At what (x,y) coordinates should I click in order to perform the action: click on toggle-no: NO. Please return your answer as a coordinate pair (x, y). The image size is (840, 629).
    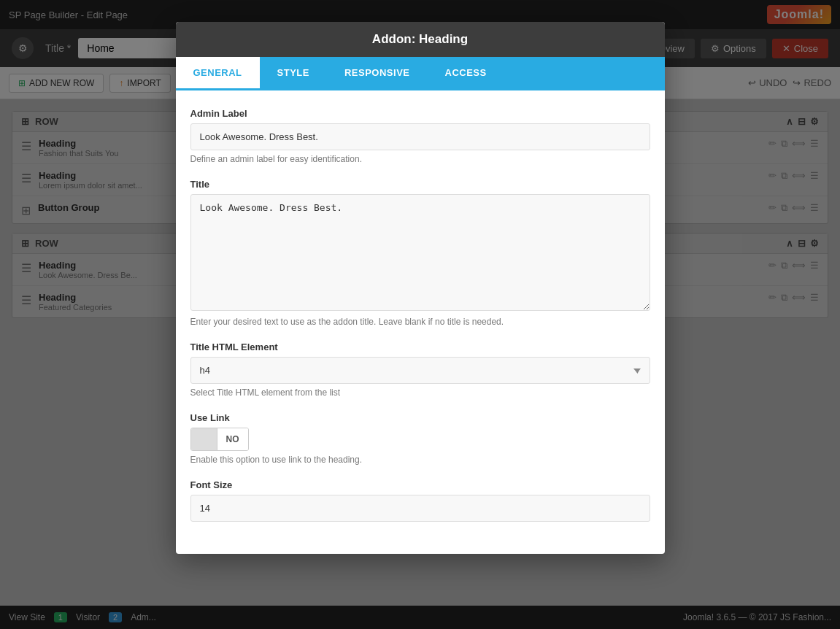
    Looking at the image, I should click on (232, 439).